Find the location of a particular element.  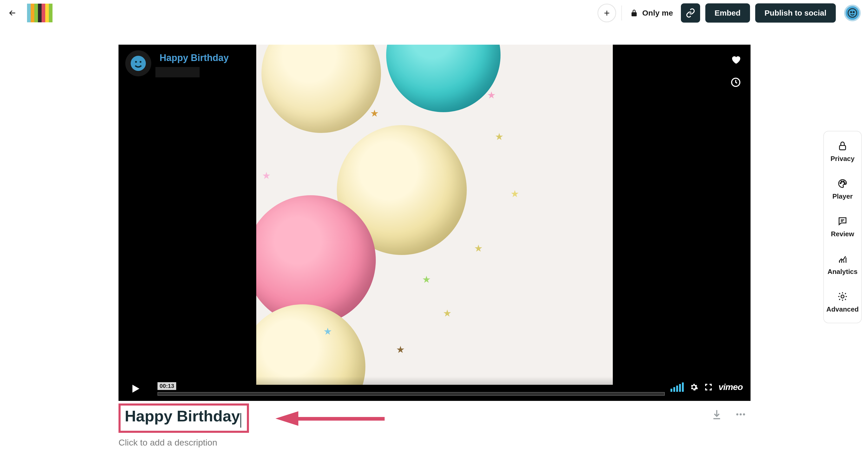

video-meta: Happy Birthday Click to add a descriptio… is located at coordinates (435, 426).